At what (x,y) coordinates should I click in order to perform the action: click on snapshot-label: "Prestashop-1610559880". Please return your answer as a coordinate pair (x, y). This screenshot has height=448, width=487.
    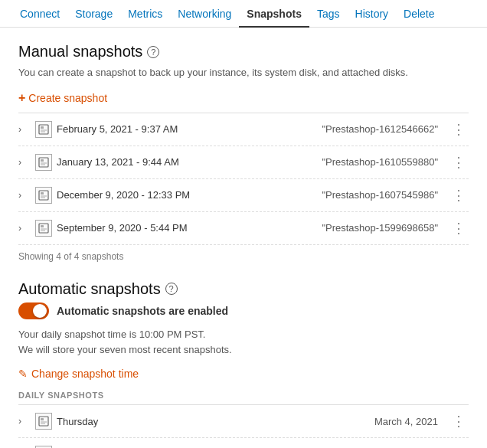
    Looking at the image, I should click on (380, 162).